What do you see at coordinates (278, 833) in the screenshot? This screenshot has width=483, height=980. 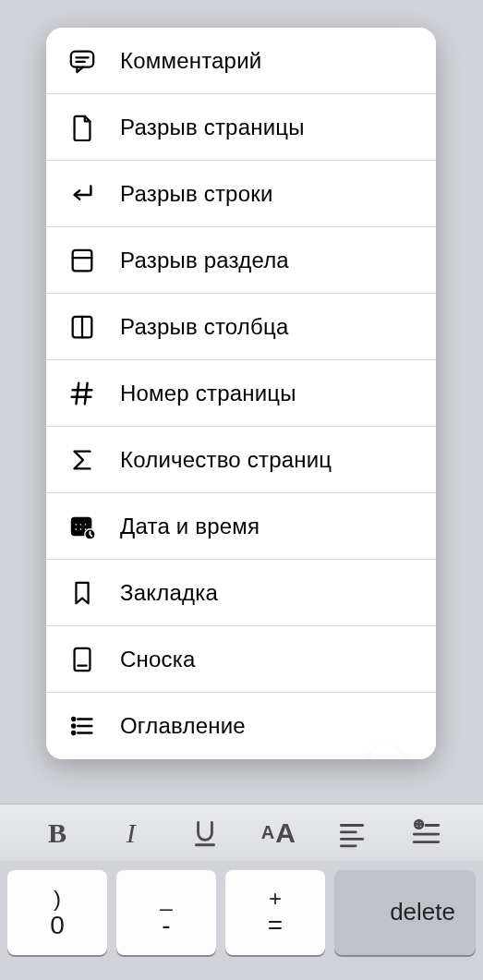 I see `text-size-button: A A` at bounding box center [278, 833].